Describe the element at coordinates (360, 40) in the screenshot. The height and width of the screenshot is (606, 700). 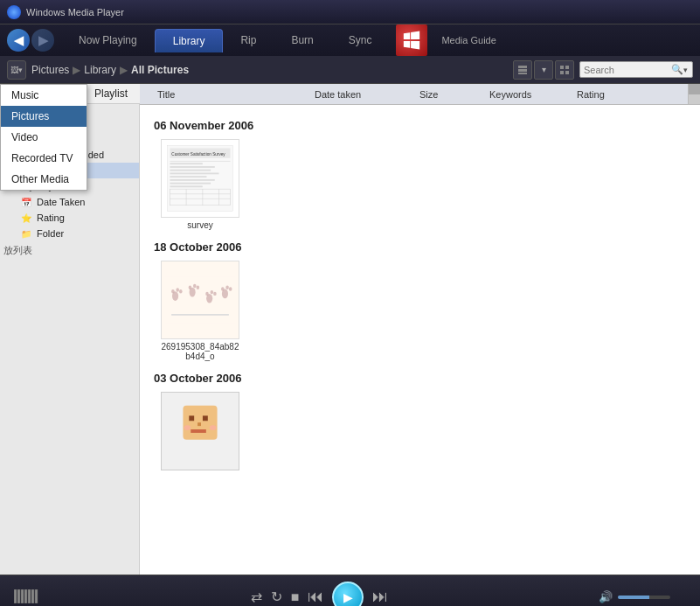
I see `tab-sync: Sync` at that location.